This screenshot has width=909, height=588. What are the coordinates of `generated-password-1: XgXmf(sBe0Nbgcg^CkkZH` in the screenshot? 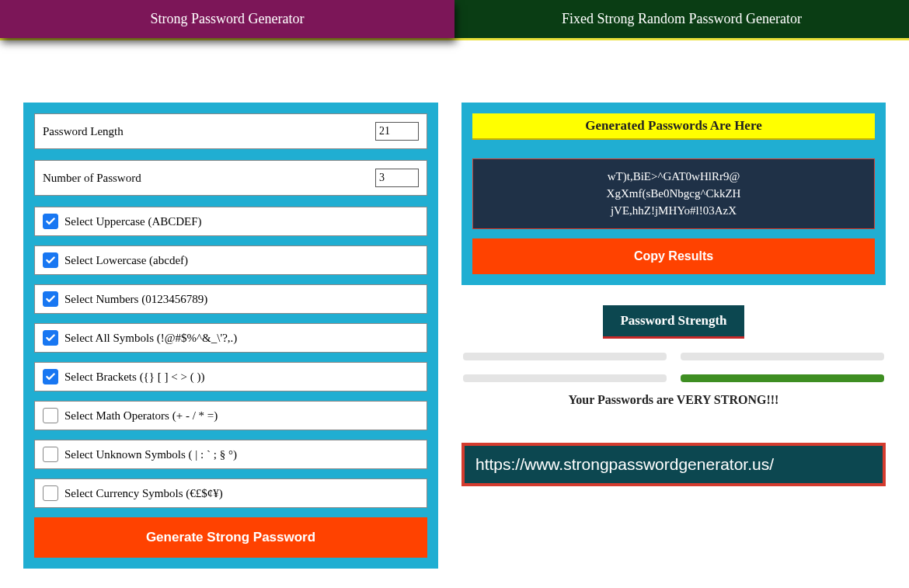 It's located at (674, 194).